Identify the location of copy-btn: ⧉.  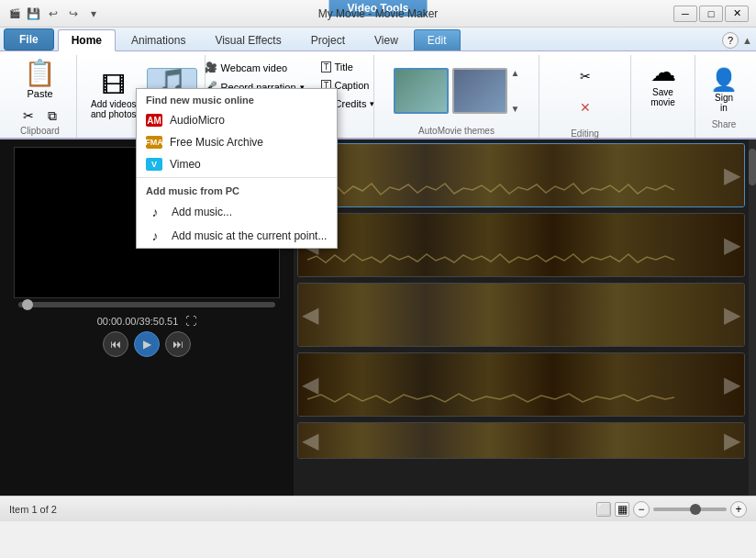
(52, 116).